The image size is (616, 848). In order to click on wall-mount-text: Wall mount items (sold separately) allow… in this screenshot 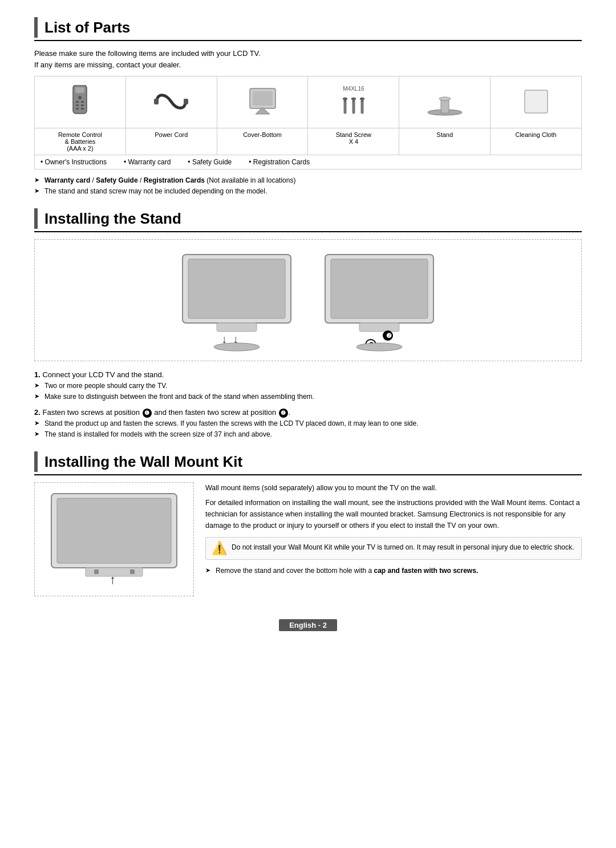, I will do `click(394, 530)`.